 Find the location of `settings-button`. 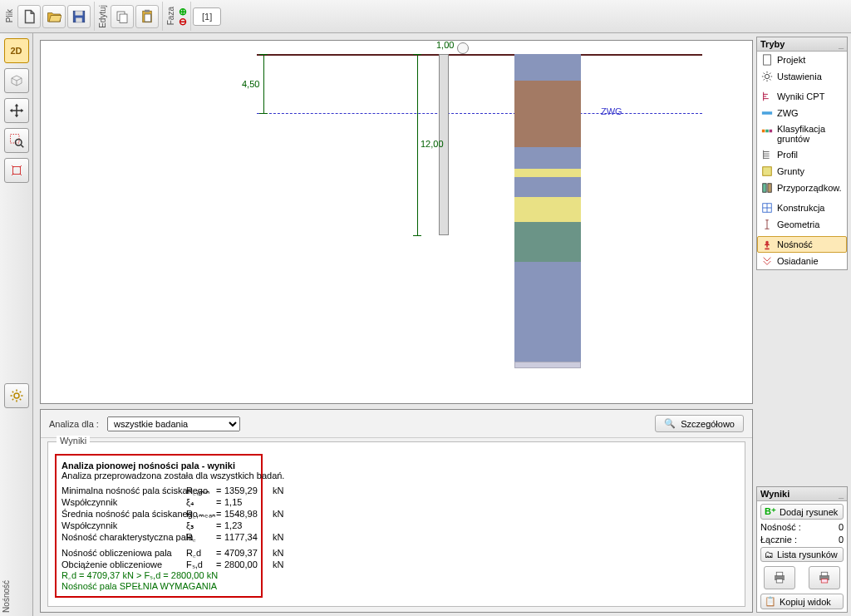

settings-button is located at coordinates (17, 396).